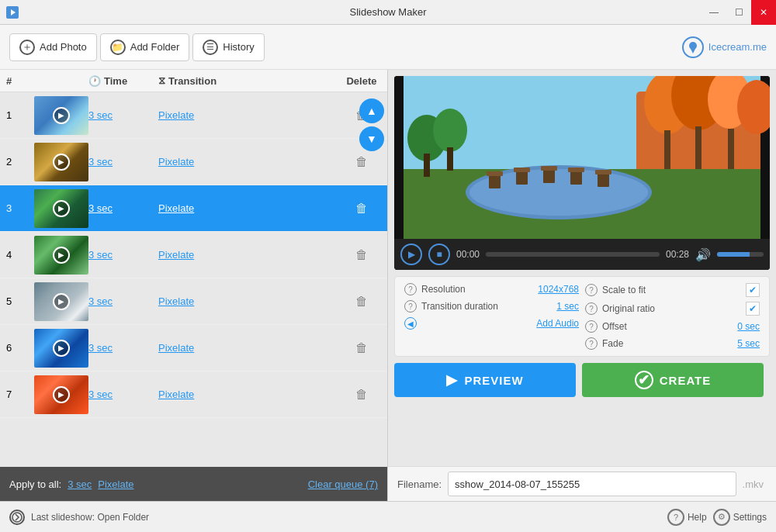 Image resolution: width=776 pixels, height=532 pixels. What do you see at coordinates (748, 326) in the screenshot?
I see `offset-value: 0 sec` at bounding box center [748, 326].